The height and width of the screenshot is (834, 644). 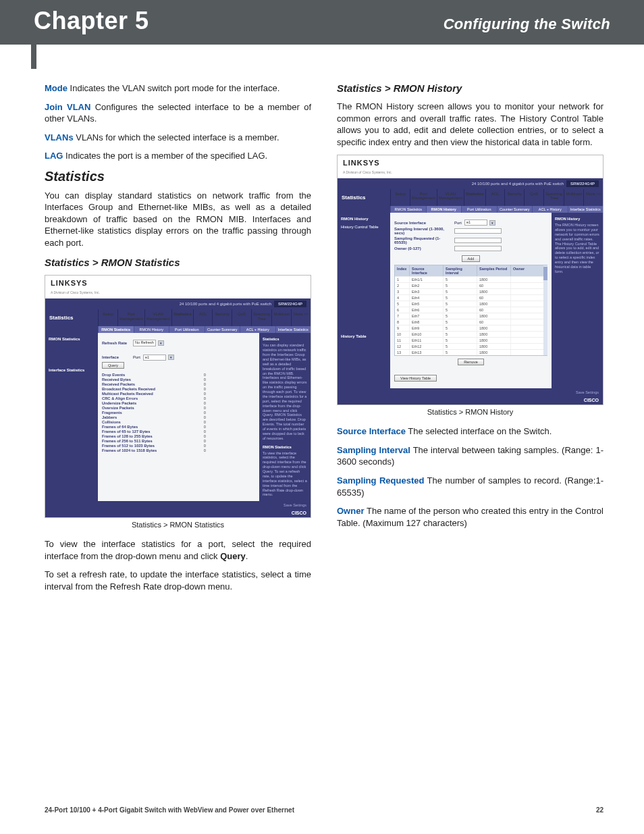 What do you see at coordinates (423, 240) in the screenshot?
I see `samp-req-label: Sampling Requested (1-65535)` at bounding box center [423, 240].